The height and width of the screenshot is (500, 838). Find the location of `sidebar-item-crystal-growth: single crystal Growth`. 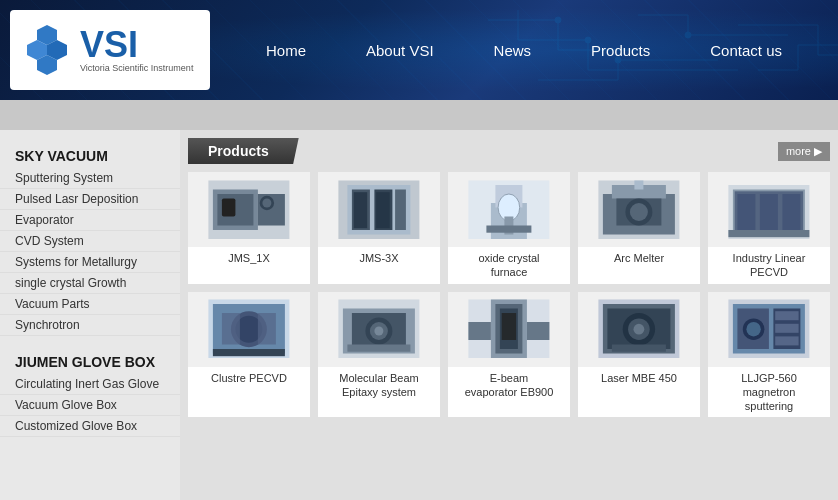

sidebar-item-crystal-growth: single crystal Growth is located at coordinates (90, 284).